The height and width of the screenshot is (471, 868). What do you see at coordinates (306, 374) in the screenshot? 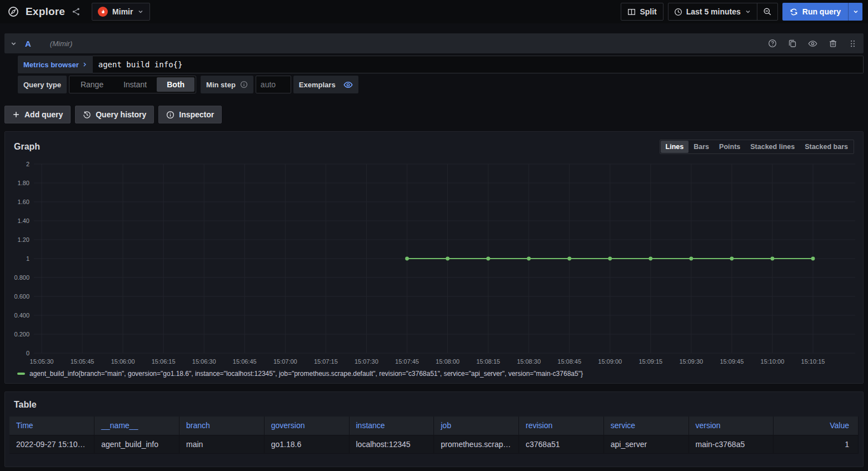
I see `legend-series-label: agent_build_info{branch="main", goversio…` at bounding box center [306, 374].